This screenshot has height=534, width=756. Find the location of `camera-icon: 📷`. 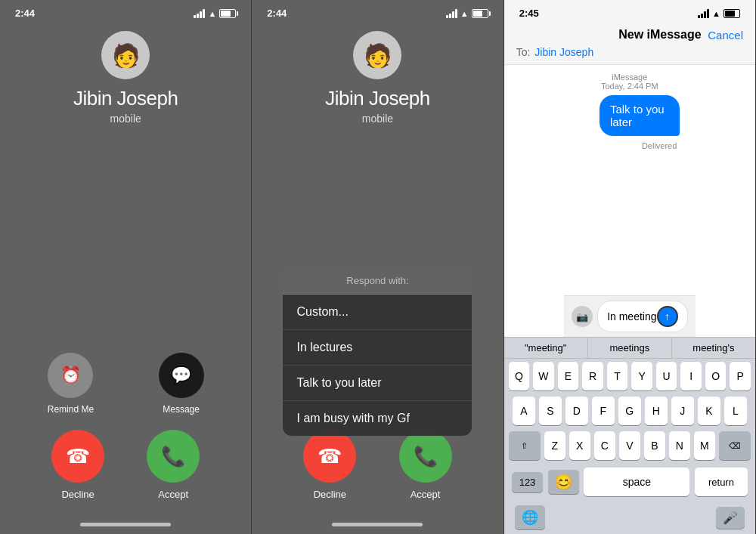

camera-icon: 📷 is located at coordinates (582, 316).